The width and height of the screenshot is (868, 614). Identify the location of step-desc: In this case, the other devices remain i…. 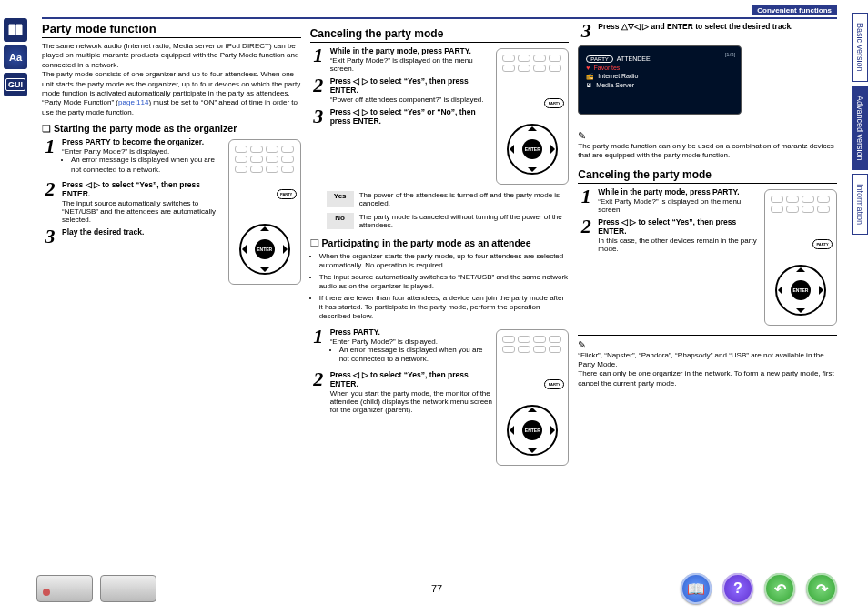
(679, 245).